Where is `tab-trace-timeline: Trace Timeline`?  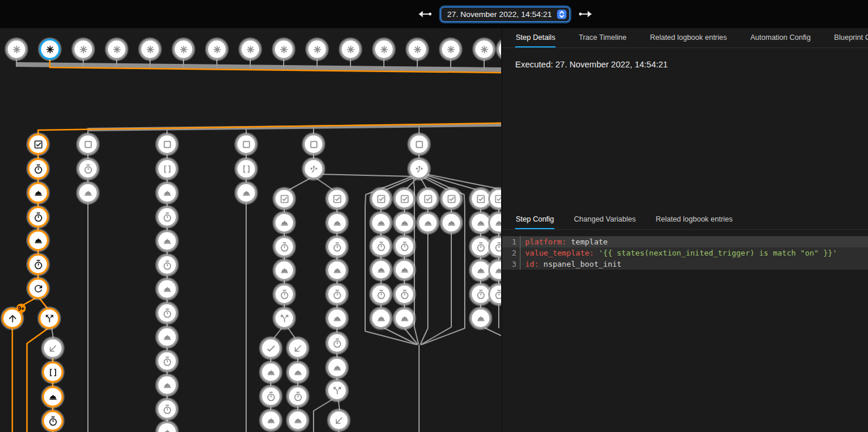 tab-trace-timeline: Trace Timeline is located at coordinates (603, 38).